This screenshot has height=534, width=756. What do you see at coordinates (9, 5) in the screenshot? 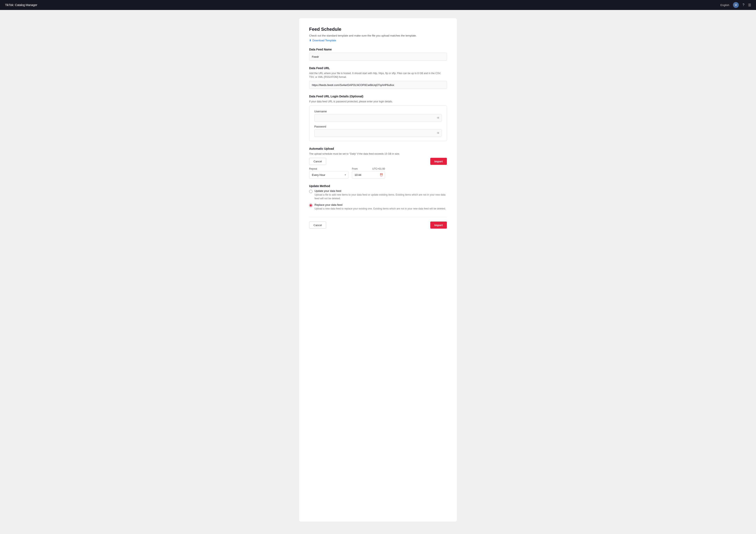
I see `brand-name: TikTok` at bounding box center [9, 5].